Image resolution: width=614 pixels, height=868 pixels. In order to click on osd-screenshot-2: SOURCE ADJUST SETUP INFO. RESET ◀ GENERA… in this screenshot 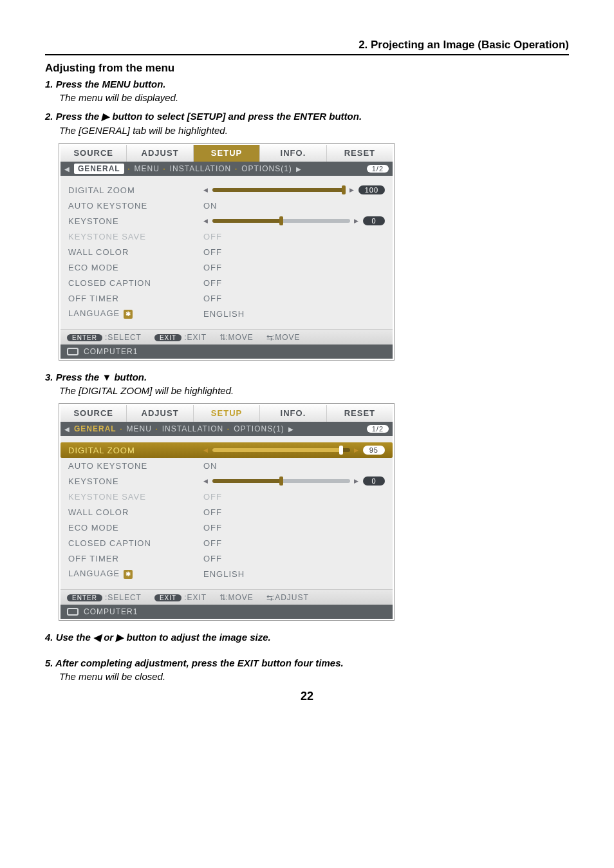, I will do `click(227, 512)`.